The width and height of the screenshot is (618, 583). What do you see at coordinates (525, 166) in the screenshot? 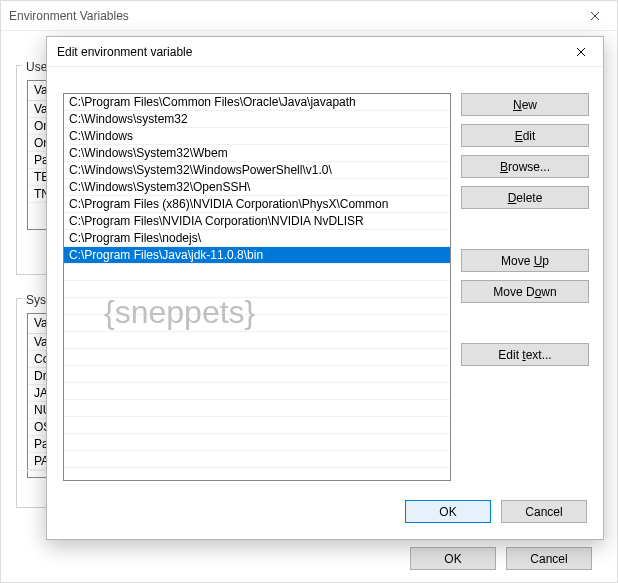
I see `browse-button: Browse...` at bounding box center [525, 166].